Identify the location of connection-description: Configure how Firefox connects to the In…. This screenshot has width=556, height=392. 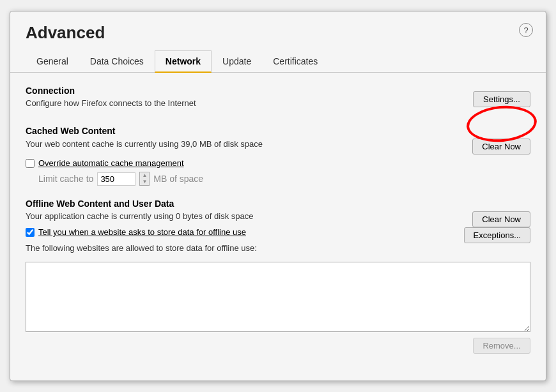
(111, 103).